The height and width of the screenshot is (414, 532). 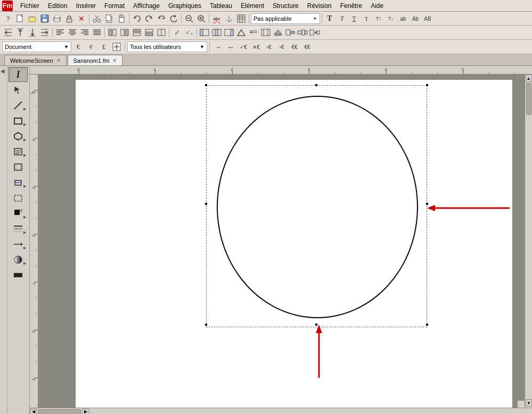 What do you see at coordinates (78, 47) in the screenshot?
I see `euro-btn: €` at bounding box center [78, 47].